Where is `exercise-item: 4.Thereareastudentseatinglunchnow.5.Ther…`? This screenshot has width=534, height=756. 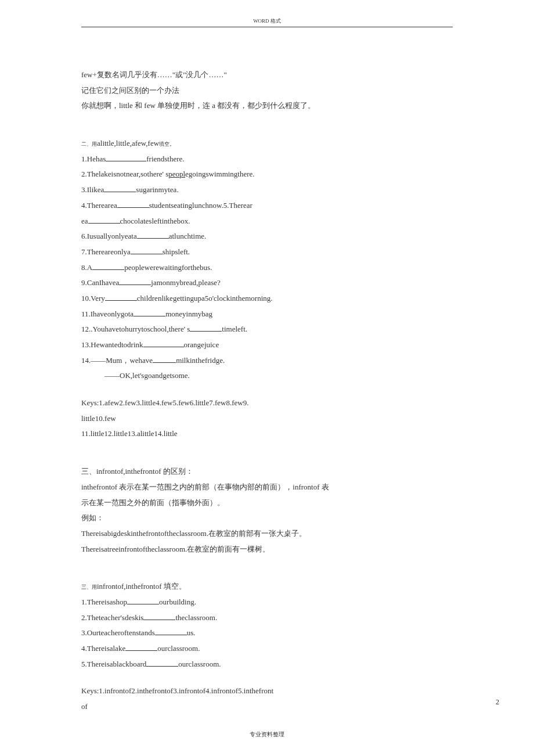
exercise-item: 4.Thereareastudentseatinglunchnow.5.Ther… is located at coordinates (267, 206).